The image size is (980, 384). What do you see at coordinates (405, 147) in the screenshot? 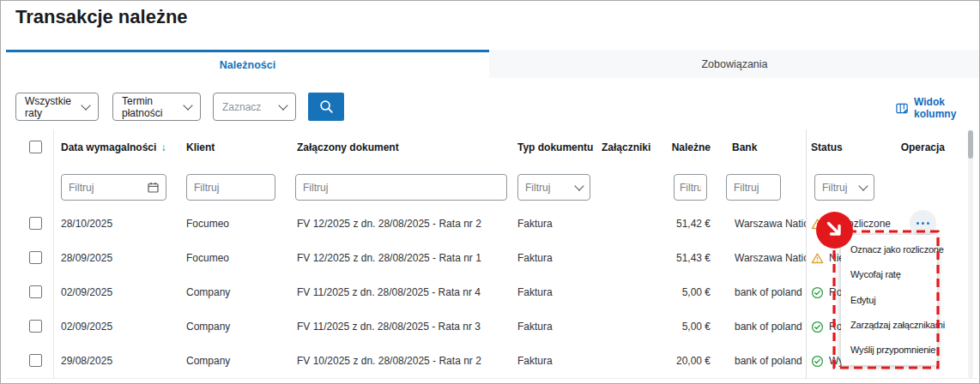
I see `column-header-document: Załączony dokument` at bounding box center [405, 147].